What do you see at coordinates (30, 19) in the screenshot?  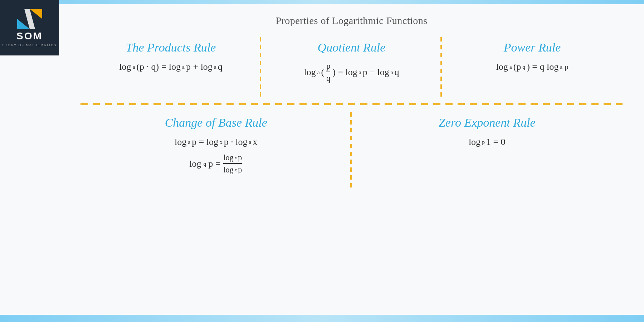 I see `som-logo-icon` at bounding box center [30, 19].